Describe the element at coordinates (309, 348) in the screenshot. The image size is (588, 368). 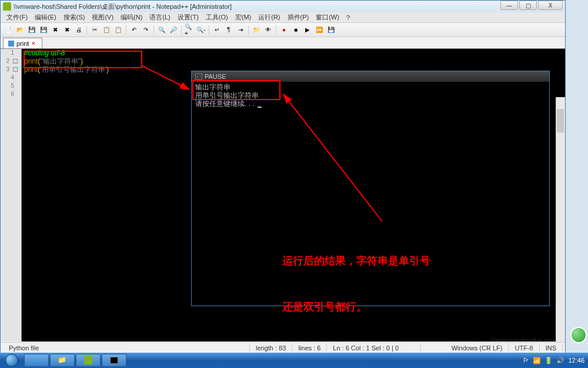
I see `status-lines: lines : 6` at that location.